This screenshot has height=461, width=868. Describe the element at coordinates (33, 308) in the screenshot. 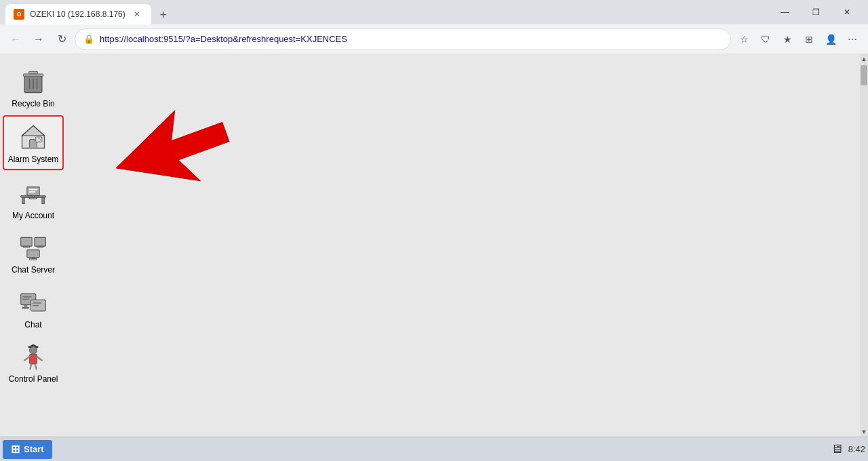

I see `chat-icon: Chat` at that location.